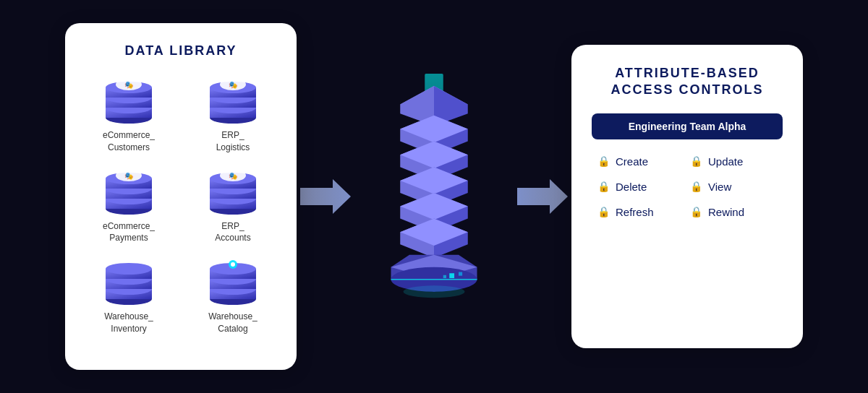 This screenshot has height=393, width=868. What do you see at coordinates (129, 191) in the screenshot?
I see `db-icon-ecommerce-payments: 🎭` at bounding box center [129, 191].